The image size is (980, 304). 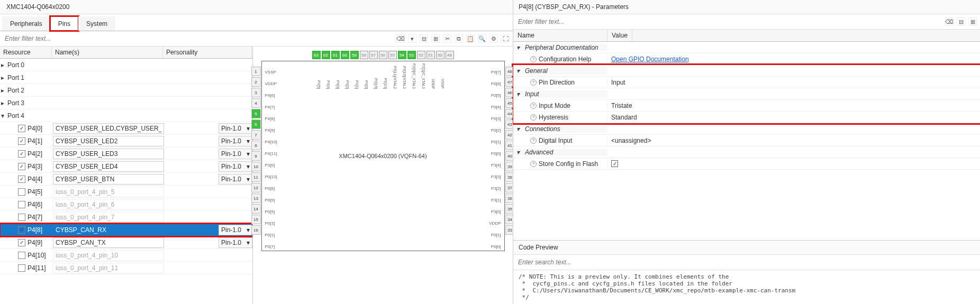 I want to click on tab-peripherals: Peripherals, so click(x=26, y=23).